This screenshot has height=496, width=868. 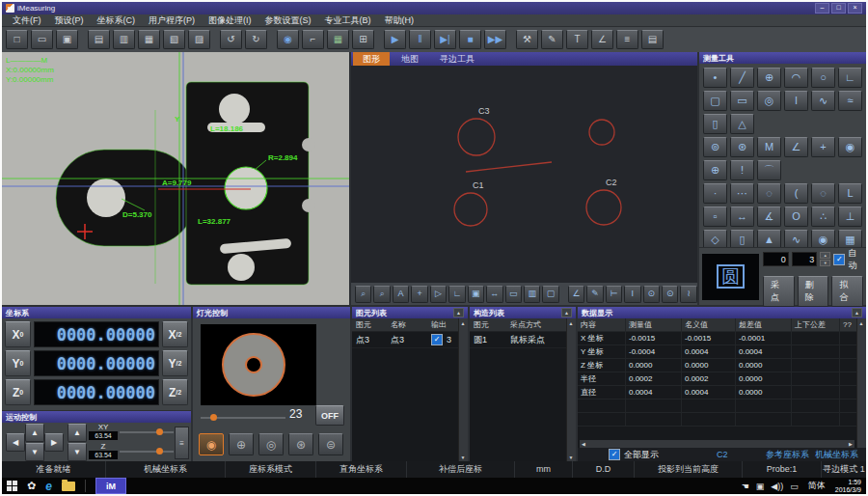 I want to click on light-spoke-icon: ⊛, so click(x=301, y=444).